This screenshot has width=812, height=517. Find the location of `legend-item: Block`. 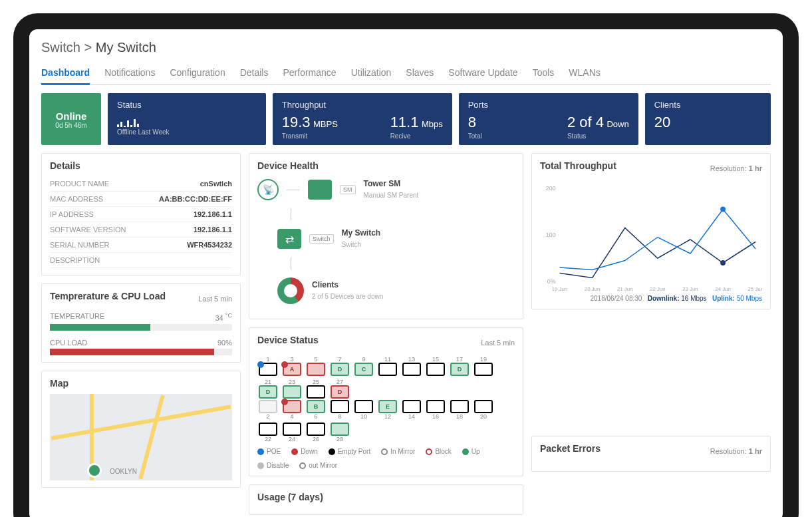

legend-item: Block is located at coordinates (438, 451).